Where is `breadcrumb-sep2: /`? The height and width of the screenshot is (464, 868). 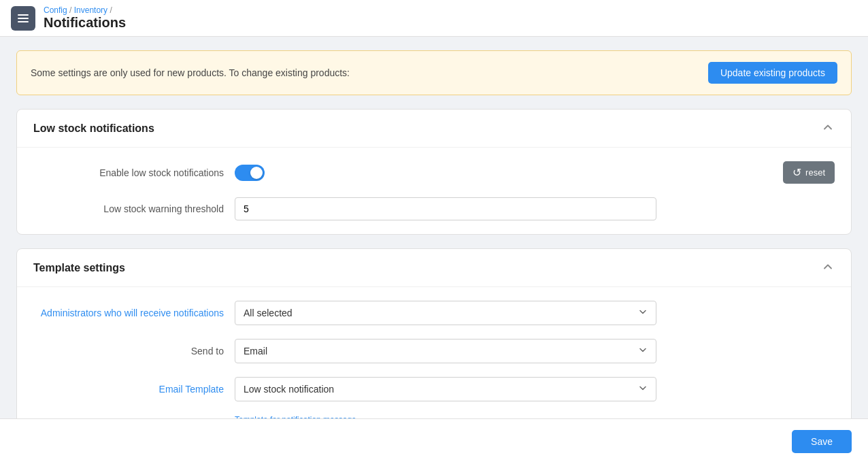
breadcrumb-sep2: / is located at coordinates (110, 10).